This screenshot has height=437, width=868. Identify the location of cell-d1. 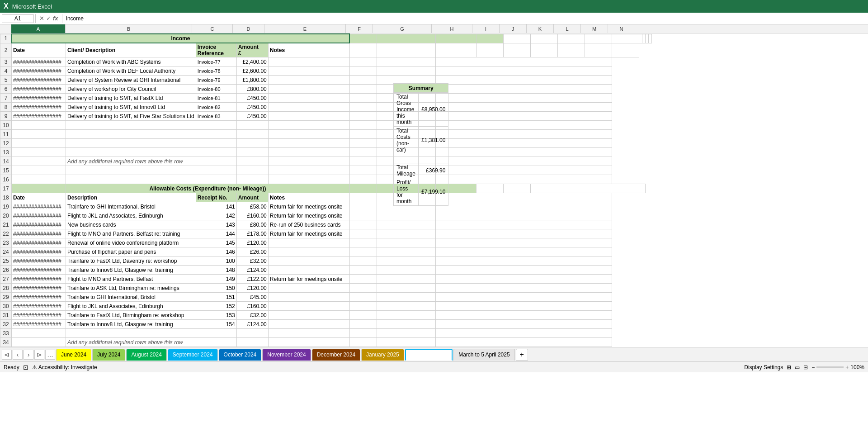
(456, 38).